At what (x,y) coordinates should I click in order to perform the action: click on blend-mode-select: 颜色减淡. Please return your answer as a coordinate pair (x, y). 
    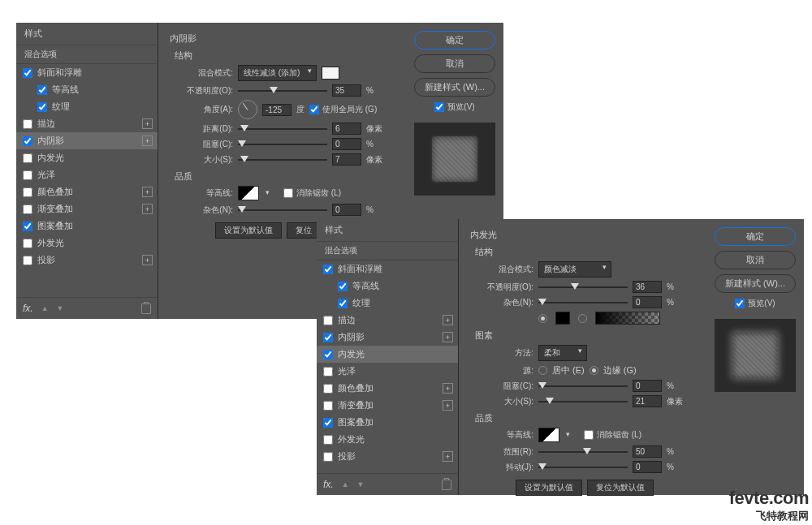
    Looking at the image, I should click on (575, 269).